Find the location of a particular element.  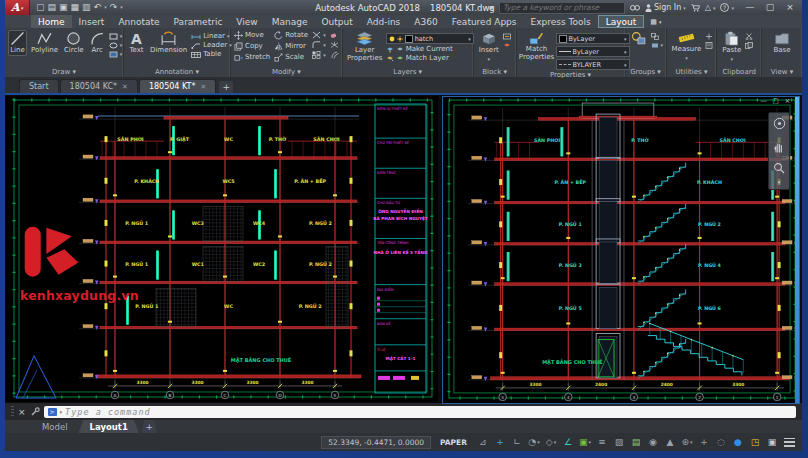

new-icon: ▢ is located at coordinates (40, 8).